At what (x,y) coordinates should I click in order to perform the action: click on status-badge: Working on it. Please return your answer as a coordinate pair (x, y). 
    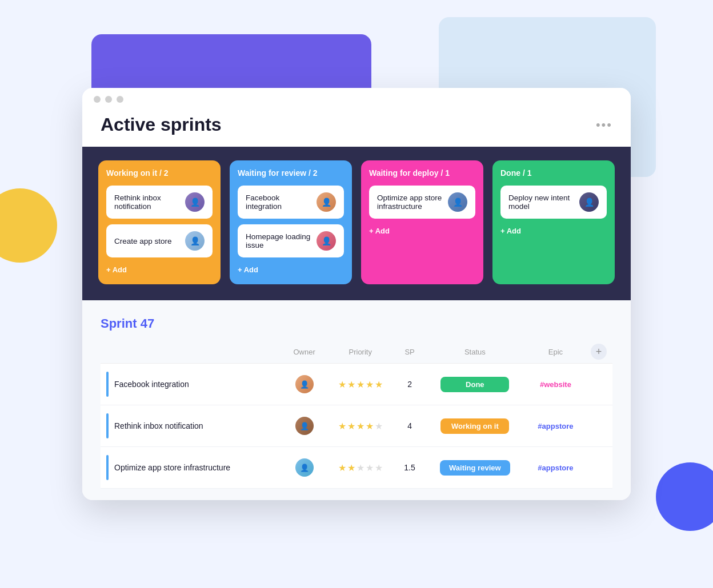
    Looking at the image, I should click on (475, 426).